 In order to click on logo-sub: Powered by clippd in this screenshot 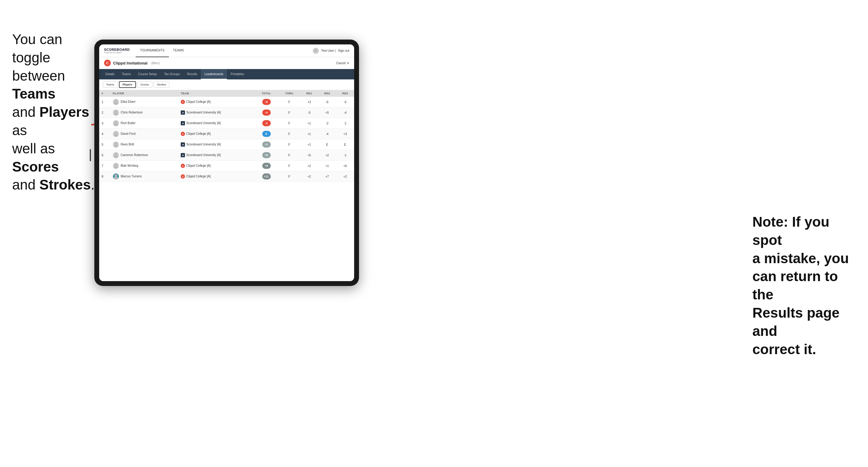, I will do `click(117, 53)`.